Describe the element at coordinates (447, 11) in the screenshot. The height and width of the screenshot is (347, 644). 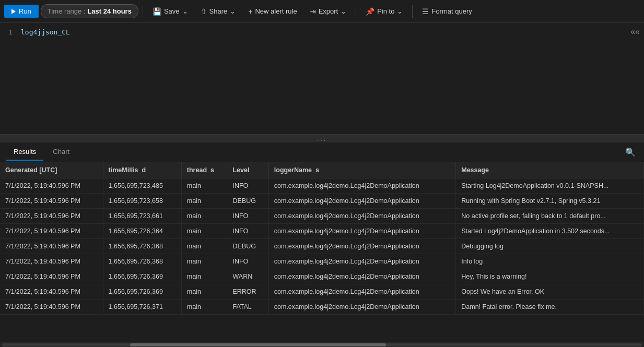
I see `format-query-button: ☰ Format query` at that location.